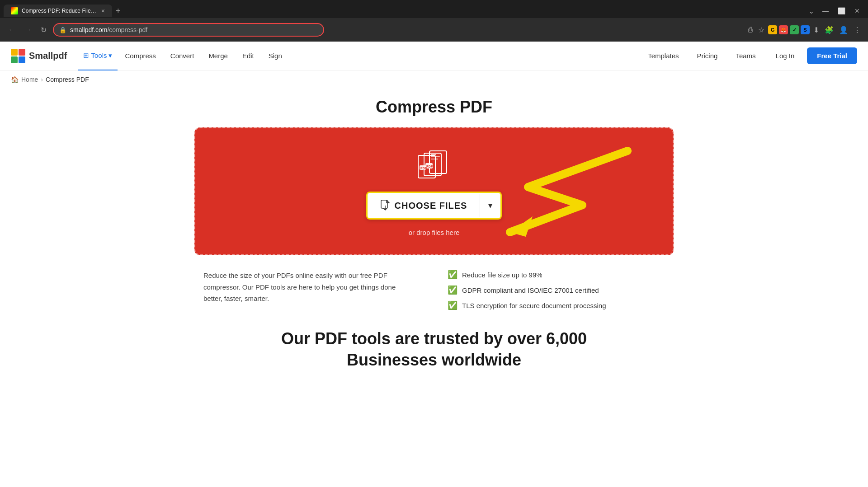 This screenshot has width=868, height=487. I want to click on logo-text: Smallpdf, so click(48, 56).